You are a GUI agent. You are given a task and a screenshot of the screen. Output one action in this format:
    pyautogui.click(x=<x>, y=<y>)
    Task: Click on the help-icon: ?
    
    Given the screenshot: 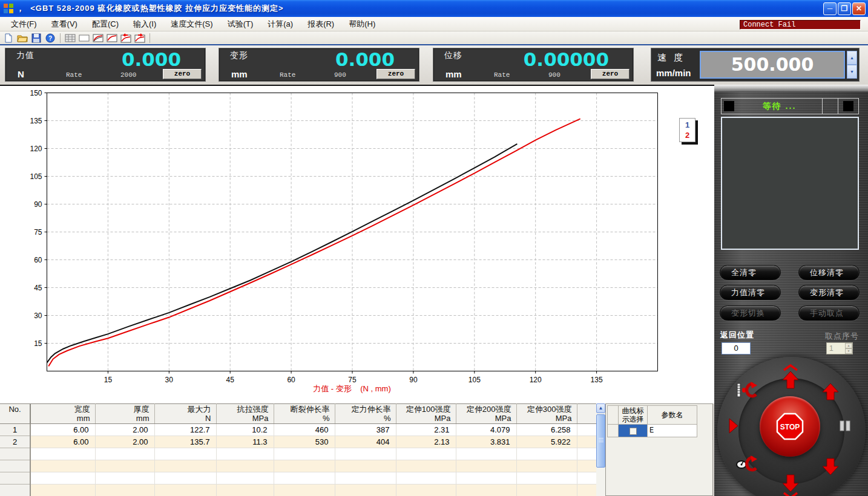 What is the action you would take?
    pyautogui.click(x=50, y=38)
    